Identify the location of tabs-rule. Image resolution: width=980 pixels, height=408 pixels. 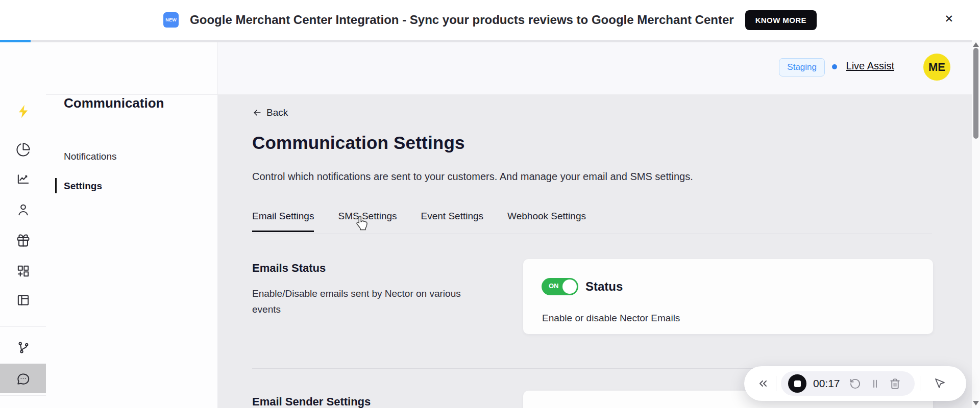
(592, 234).